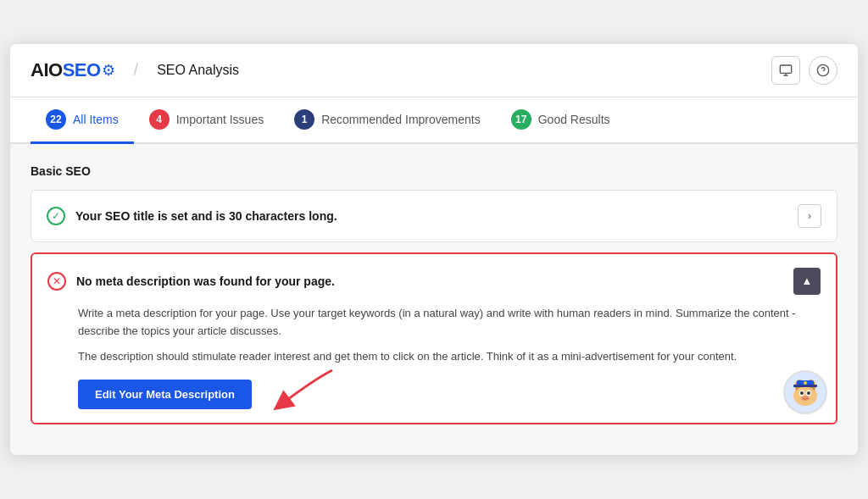 The height and width of the screenshot is (499, 868). I want to click on seo-title-expand-button: ›, so click(810, 216).